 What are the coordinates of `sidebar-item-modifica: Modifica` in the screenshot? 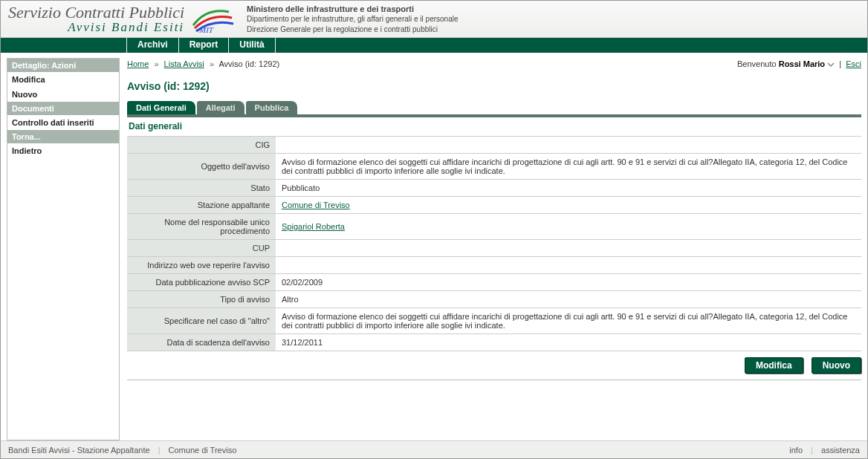 It's located at (63, 79).